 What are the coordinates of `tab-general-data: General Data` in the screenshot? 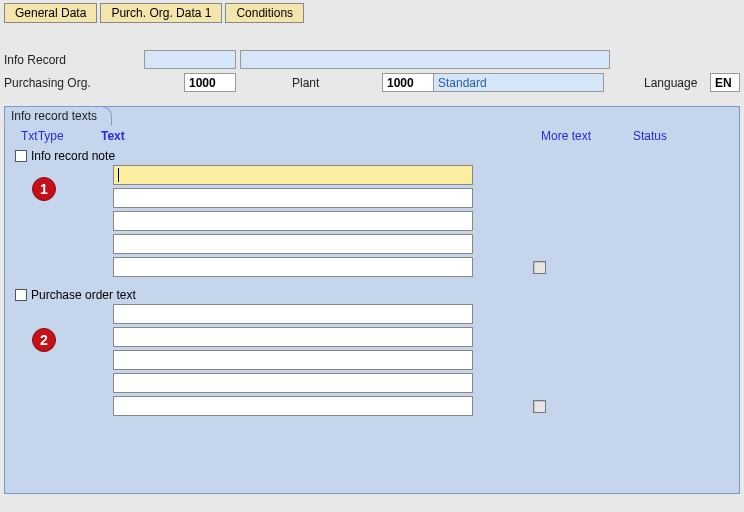 It's located at (50, 13).